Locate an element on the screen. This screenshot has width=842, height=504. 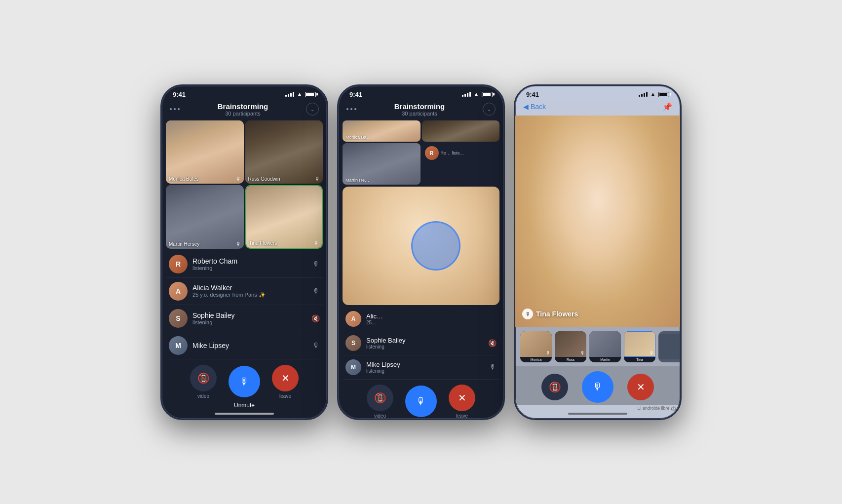
wifi-icon: ▲ is located at coordinates (300, 94).